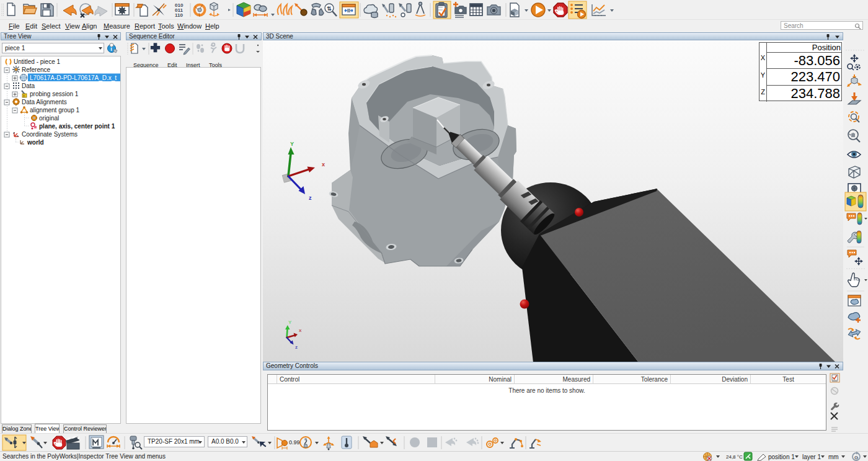 The width and height of the screenshot is (868, 461). Describe the element at coordinates (112, 49) in the screenshot. I see `svg-text: i` at that location.